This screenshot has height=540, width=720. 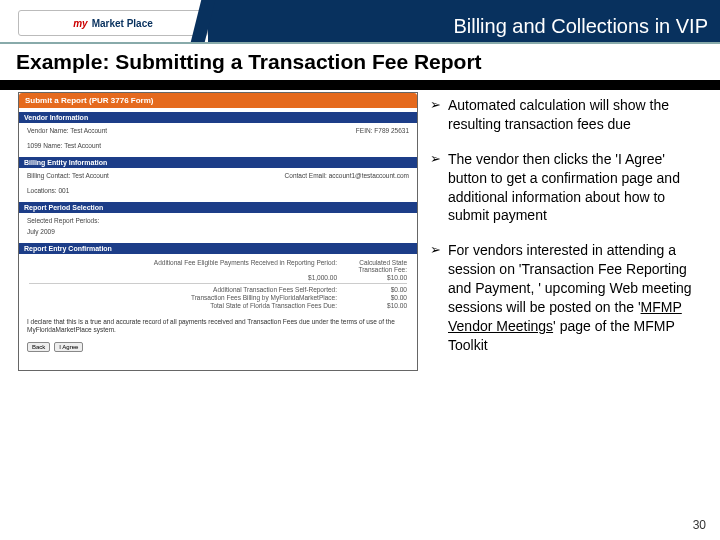 What do you see at coordinates (64, 146) in the screenshot?
I see `w9-name-label: 1099 Name: Test Account` at bounding box center [64, 146].